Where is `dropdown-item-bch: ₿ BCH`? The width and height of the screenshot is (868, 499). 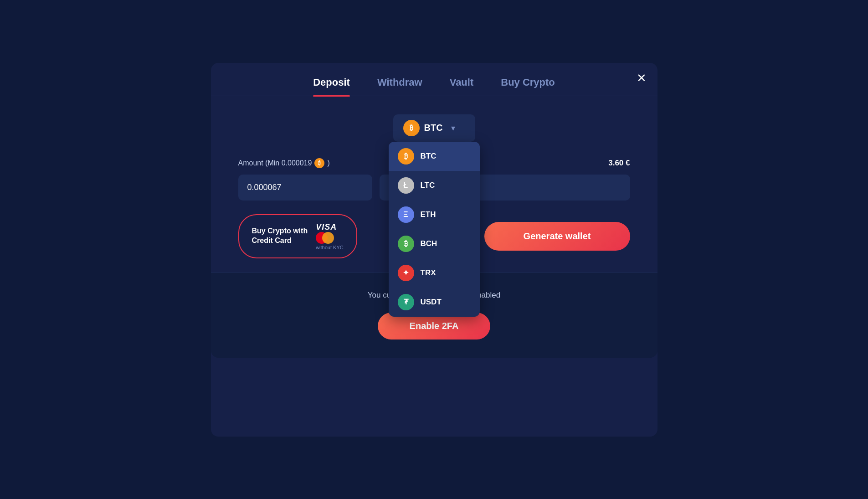
dropdown-item-bch: ₿ BCH is located at coordinates (434, 244).